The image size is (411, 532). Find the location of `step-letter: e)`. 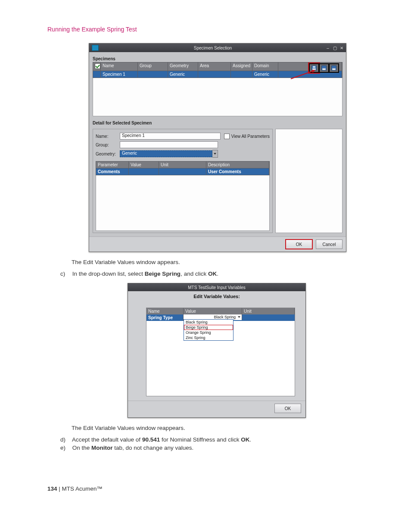

step-letter: e) is located at coordinates (65, 448).